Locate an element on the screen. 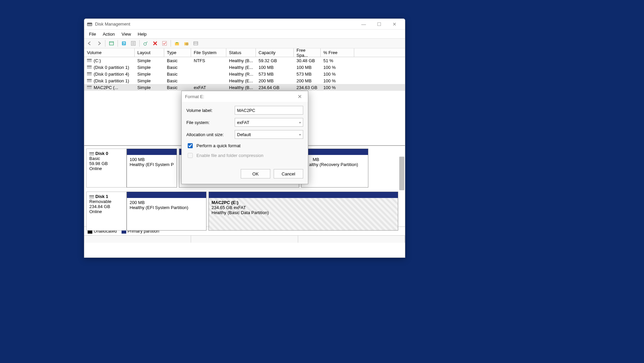 The height and width of the screenshot is (363, 644). menu-help: Help is located at coordinates (142, 34).